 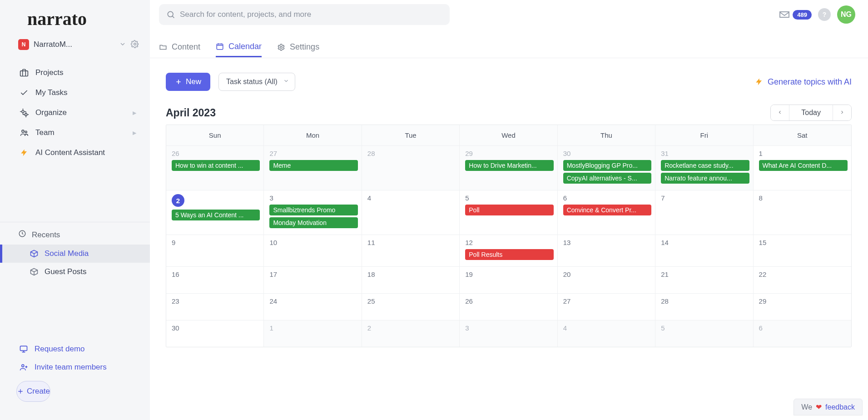 What do you see at coordinates (411, 135) in the screenshot?
I see `dow-header: Tue` at bounding box center [411, 135].